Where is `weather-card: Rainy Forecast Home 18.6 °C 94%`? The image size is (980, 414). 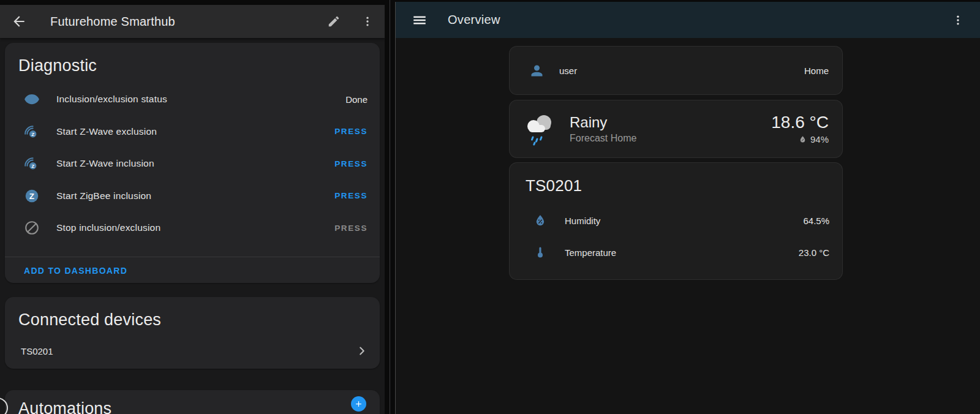
weather-card: Rainy Forecast Home 18.6 °C 94% is located at coordinates (676, 129).